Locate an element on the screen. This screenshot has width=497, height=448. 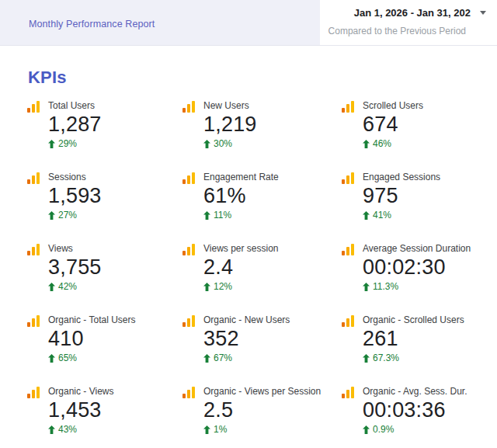
kpi-delta-value: 27% is located at coordinates (68, 215).